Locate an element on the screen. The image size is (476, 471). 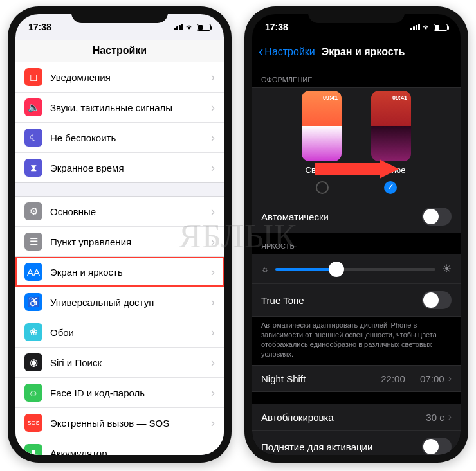
row-automatic: Автоматически is located at coordinates (356, 217).